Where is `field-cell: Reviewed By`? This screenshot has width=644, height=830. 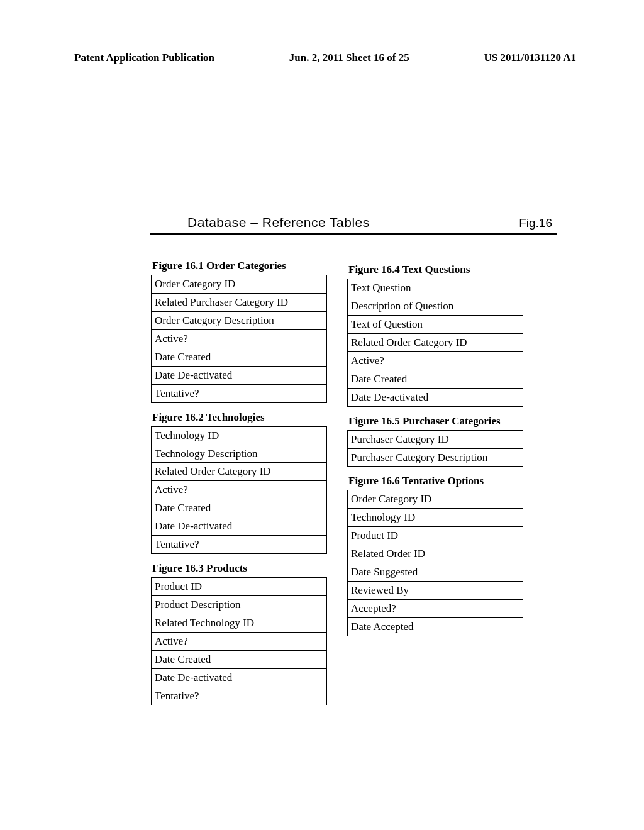
field-cell: Reviewed By is located at coordinates (435, 591).